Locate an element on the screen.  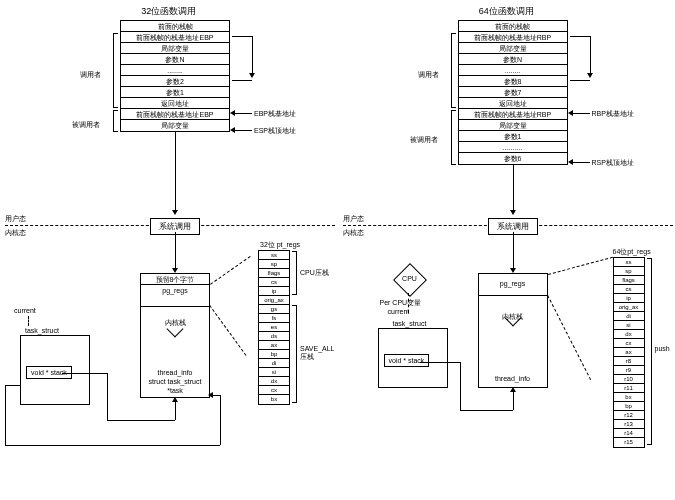
bracket is located at coordinates (294, 273).